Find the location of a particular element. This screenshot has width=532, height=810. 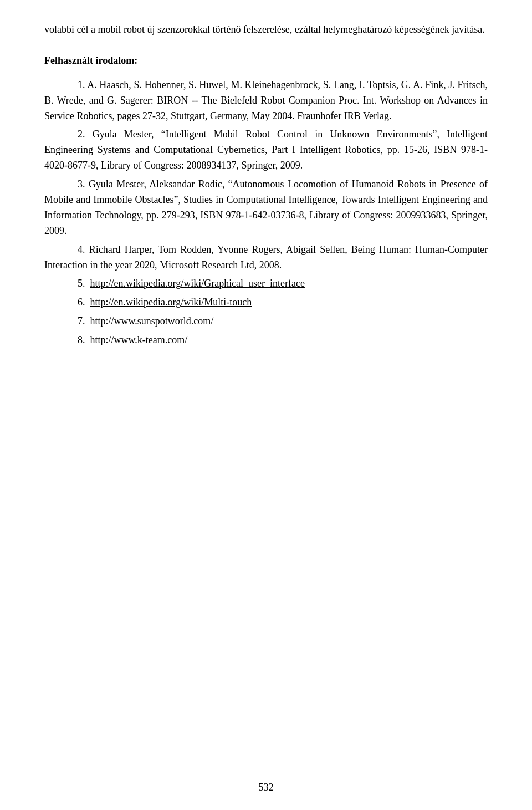

reference-item-7: 7. http://www.sunspotworld.com/ is located at coordinates (266, 322).